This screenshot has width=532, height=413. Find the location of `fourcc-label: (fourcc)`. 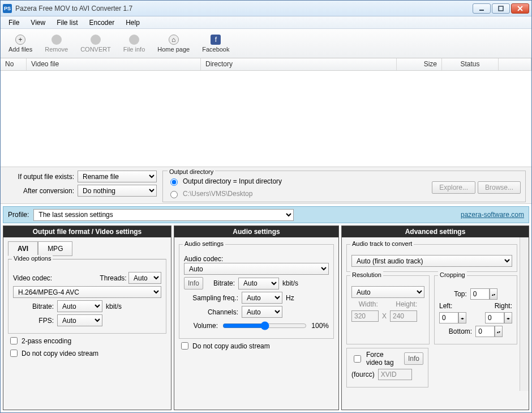

fourcc-label: (fourcc) is located at coordinates (363, 374).